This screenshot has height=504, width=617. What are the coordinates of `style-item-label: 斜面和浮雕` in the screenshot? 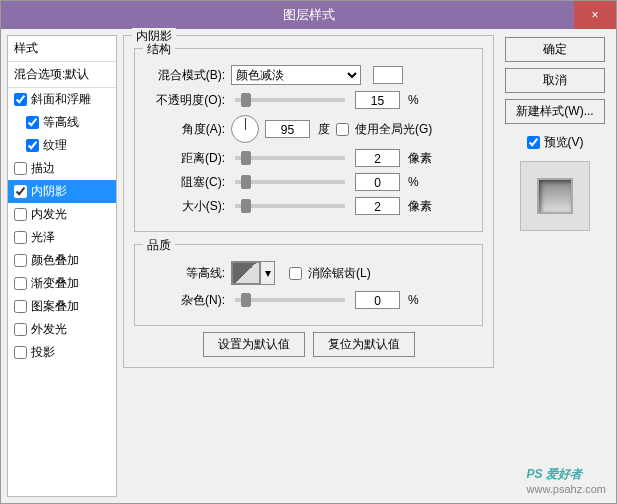 It's located at (61, 100).